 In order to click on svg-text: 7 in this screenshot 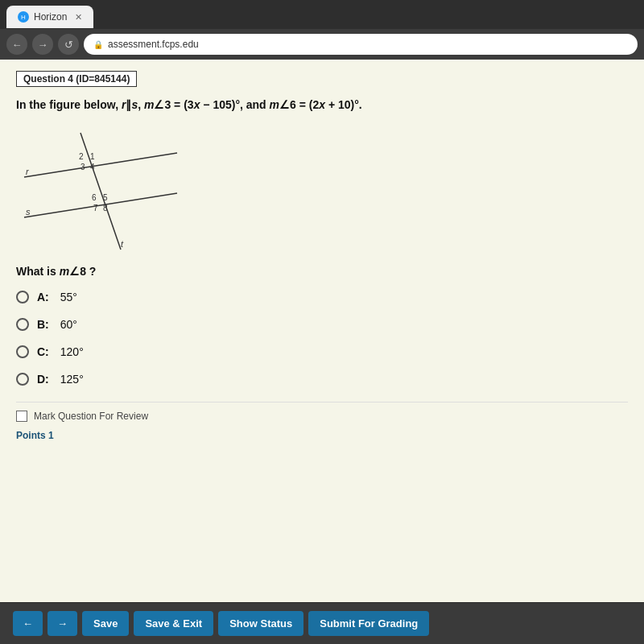, I will do `click(96, 208)`.